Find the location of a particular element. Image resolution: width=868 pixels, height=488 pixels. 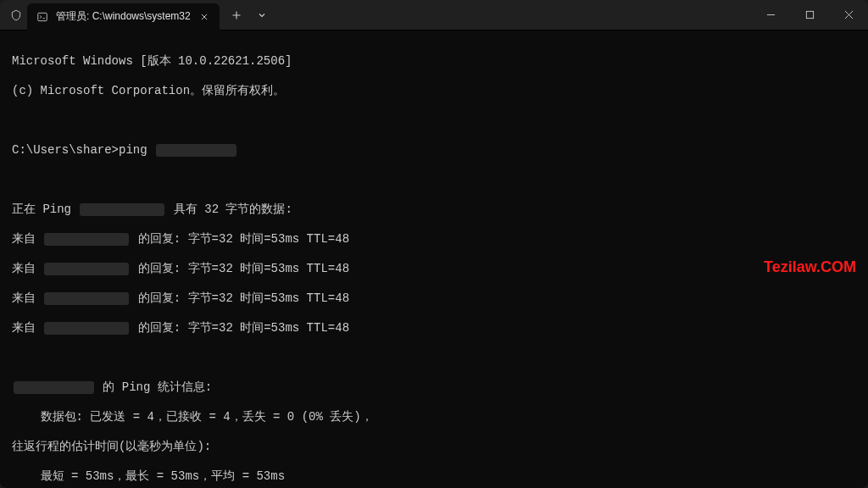

new-tab-button is located at coordinates (236, 15).